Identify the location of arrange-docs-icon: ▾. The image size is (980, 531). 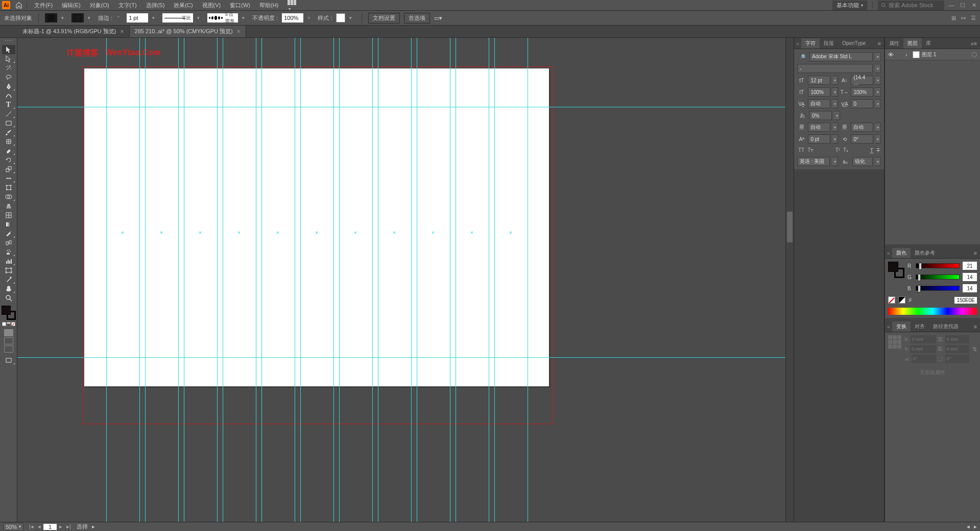
(292, 6).